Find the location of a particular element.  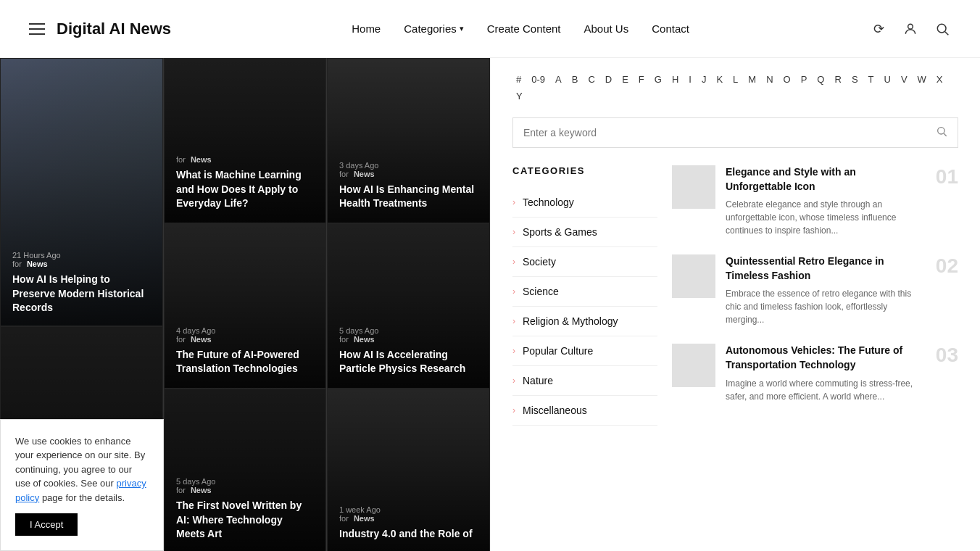

card-title: How AI Is Enhancing Mental Health Treatm… is located at coordinates (409, 197).